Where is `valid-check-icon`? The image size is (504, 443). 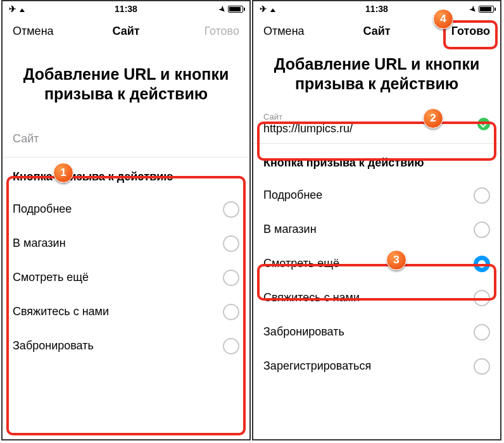
valid-check-icon is located at coordinates (484, 124).